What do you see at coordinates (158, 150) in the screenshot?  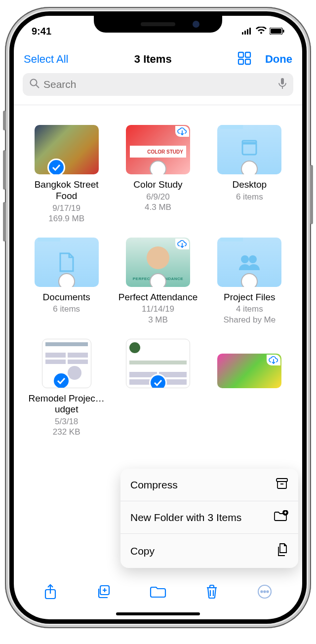 I see `thumbnail: COLOR STUDY` at bounding box center [158, 150].